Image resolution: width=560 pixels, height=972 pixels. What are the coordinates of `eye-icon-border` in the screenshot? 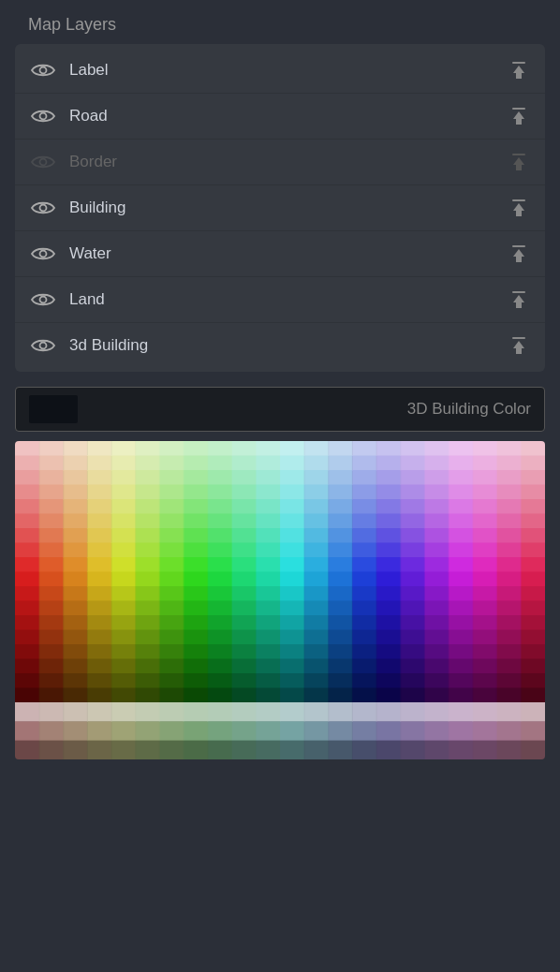 It's located at (43, 162).